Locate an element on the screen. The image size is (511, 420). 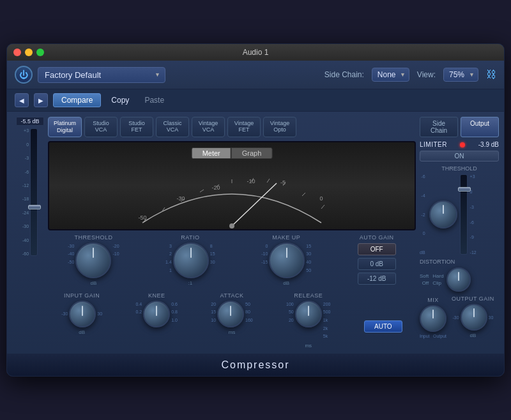
input-gain-knob is located at coordinates (82, 314).